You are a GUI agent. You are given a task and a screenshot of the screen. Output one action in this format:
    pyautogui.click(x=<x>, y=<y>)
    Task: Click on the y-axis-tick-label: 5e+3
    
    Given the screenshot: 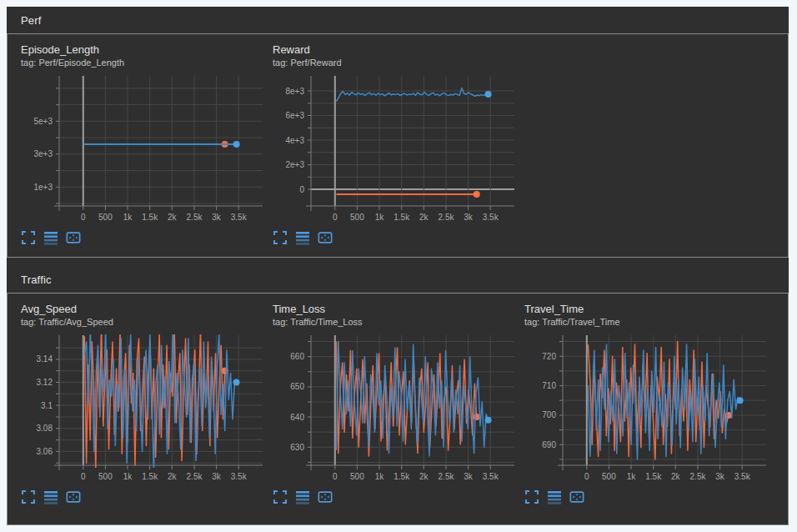 What is the action you would take?
    pyautogui.click(x=43, y=122)
    